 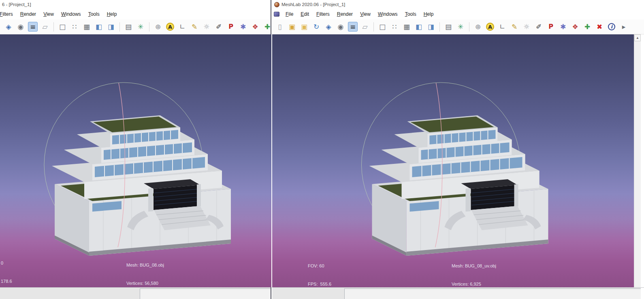 What do you see at coordinates (135, 14) in the screenshot?
I see `menubar-left: File Edit Filters Render View Windows To…` at bounding box center [135, 14].